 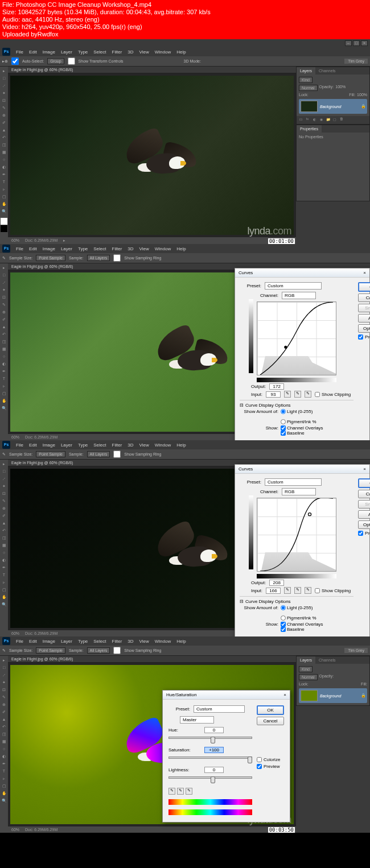 I want to click on master-dropdown: Master, so click(x=197, y=720).